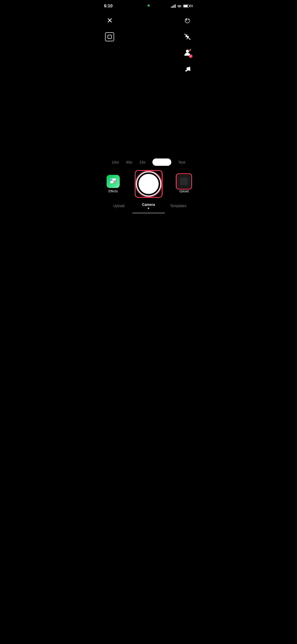 The image size is (297, 644). I want to click on effects-button: Effects, so click(113, 184).